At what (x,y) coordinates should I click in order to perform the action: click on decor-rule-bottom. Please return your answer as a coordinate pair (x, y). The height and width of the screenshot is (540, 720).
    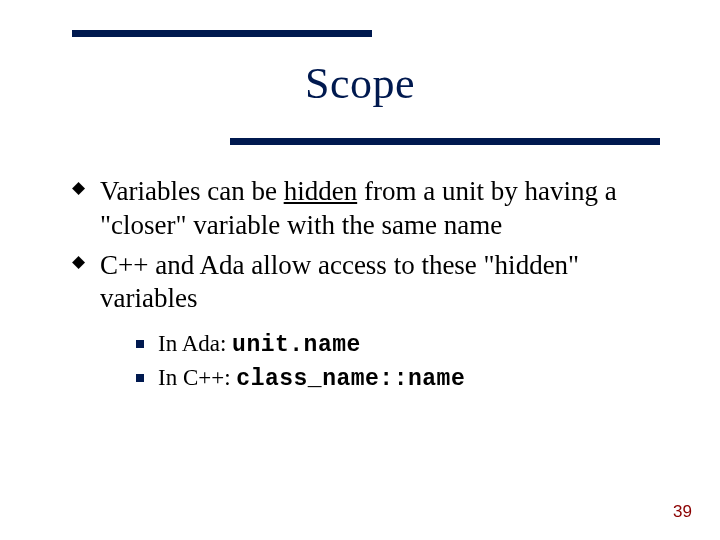
    Looking at the image, I should click on (445, 142).